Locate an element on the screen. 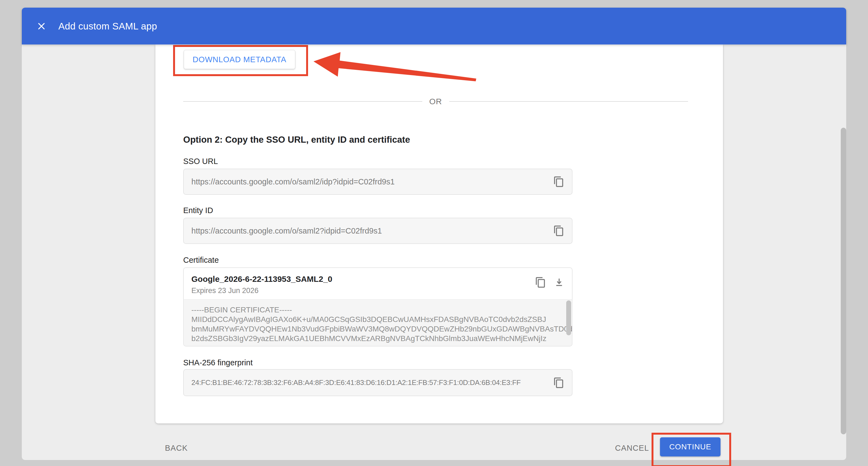 The height and width of the screenshot is (466, 868). sha256-fingerprint-value: 24:FC:B1:BE:46:72:78:3B:32:F6:AB:A4:8F:3… is located at coordinates (372, 382).